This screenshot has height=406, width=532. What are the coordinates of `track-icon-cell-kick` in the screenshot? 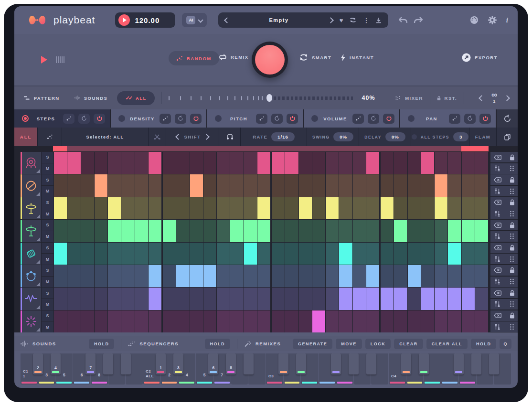 It's located at (31, 163).